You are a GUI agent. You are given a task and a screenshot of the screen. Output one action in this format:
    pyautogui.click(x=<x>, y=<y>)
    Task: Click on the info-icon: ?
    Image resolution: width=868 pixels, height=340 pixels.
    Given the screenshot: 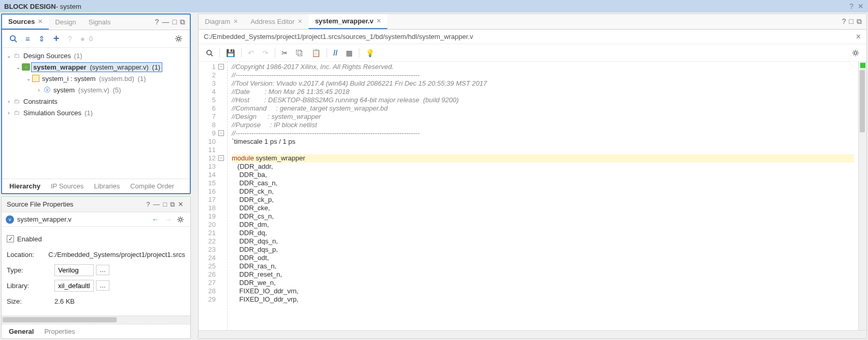 What is the action you would take?
    pyautogui.click(x=69, y=38)
    